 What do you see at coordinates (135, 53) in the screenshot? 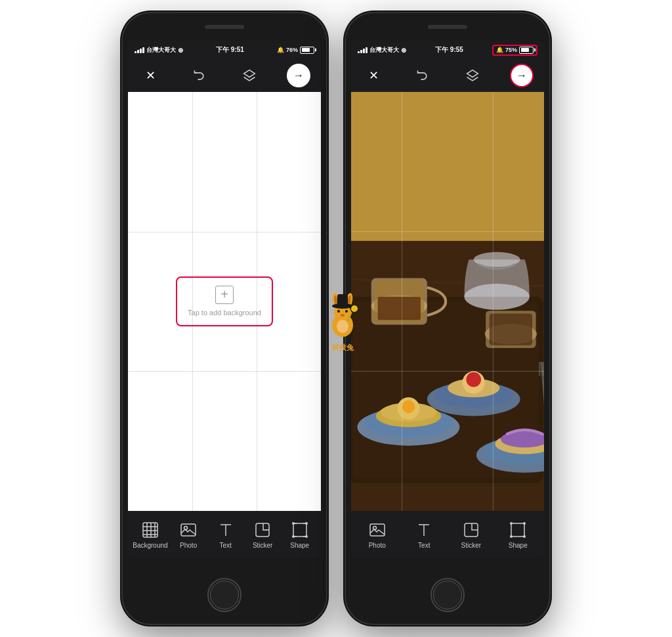
I see `bar1` at bounding box center [135, 53].